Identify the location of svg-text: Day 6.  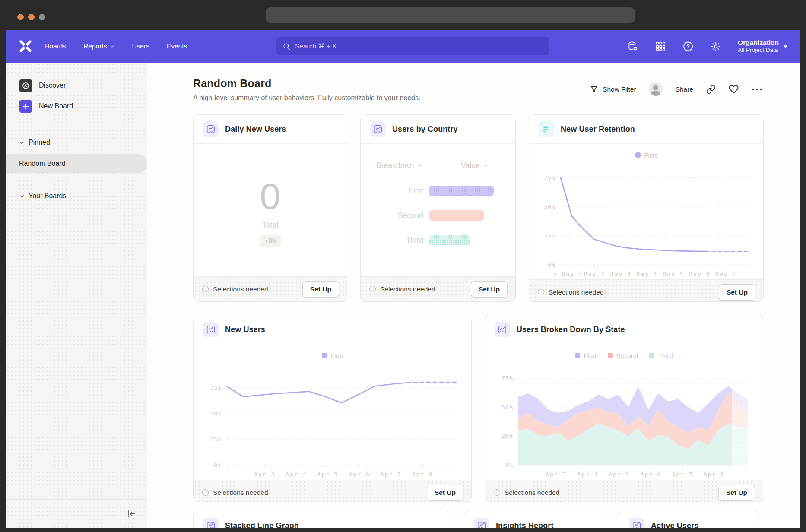
(700, 274).